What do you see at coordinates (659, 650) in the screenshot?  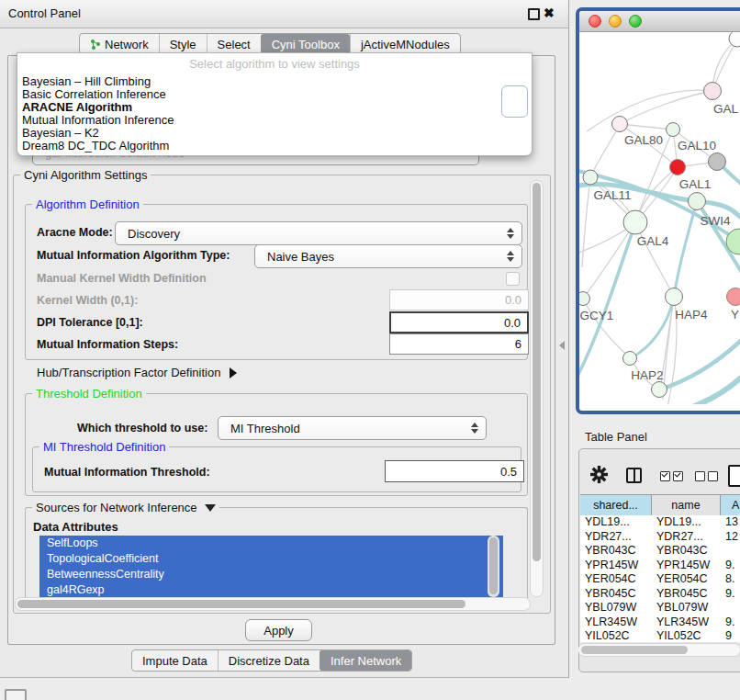 I see `table-horizontal-scrollbar` at bounding box center [659, 650].